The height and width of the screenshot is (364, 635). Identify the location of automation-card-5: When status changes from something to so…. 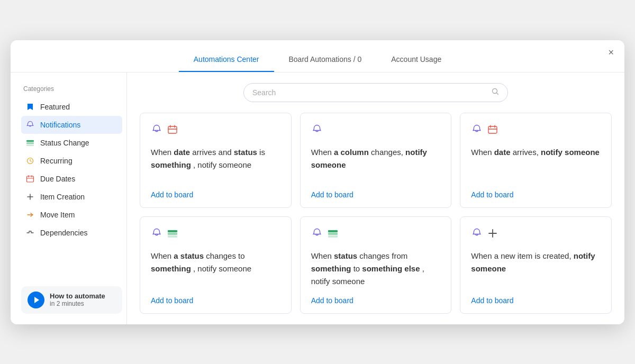
(376, 265).